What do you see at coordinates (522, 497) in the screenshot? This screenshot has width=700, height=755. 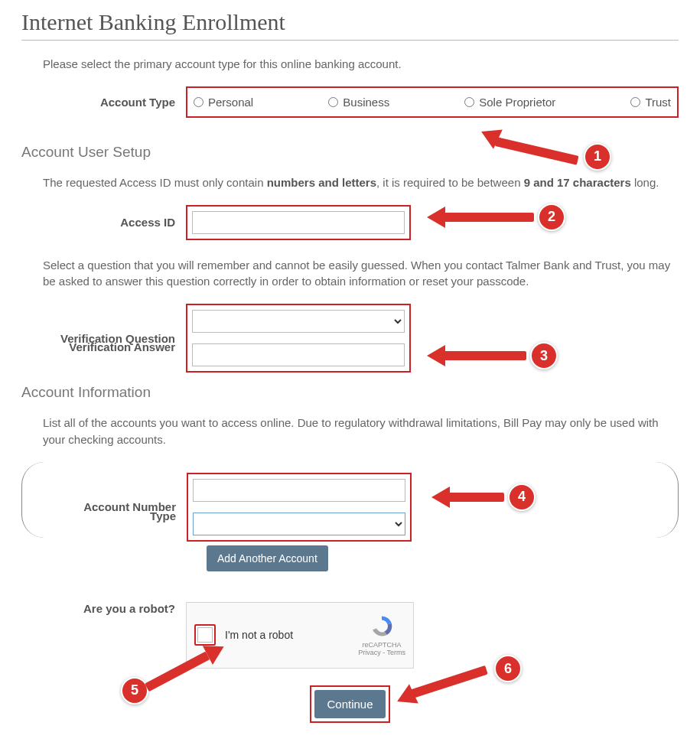 I see `annotation-badge-4: 4` at bounding box center [522, 497].